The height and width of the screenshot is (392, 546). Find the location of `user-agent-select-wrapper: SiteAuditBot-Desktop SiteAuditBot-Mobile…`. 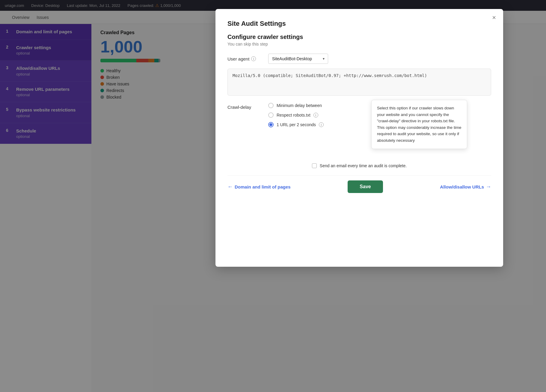

user-agent-select-wrapper: SiteAuditBot-Desktop SiteAuditBot-Mobile… is located at coordinates (298, 59).